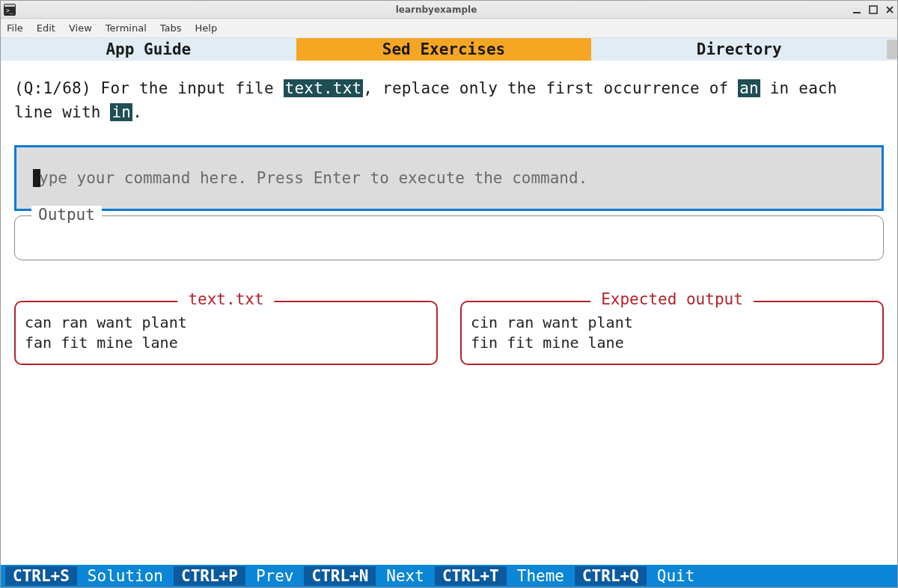 The image size is (898, 588). I want to click on menu-terminal: Terminal, so click(126, 28).